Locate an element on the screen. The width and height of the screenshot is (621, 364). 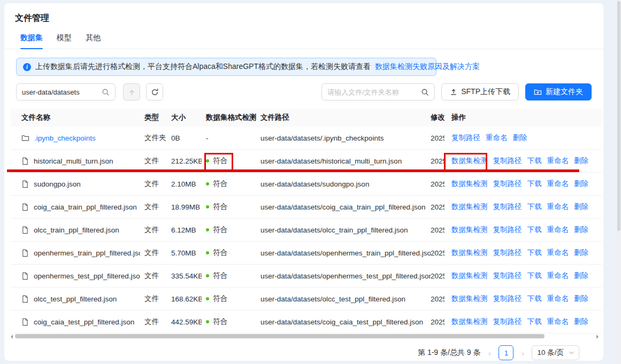
file-size: 0B is located at coordinates (184, 138).